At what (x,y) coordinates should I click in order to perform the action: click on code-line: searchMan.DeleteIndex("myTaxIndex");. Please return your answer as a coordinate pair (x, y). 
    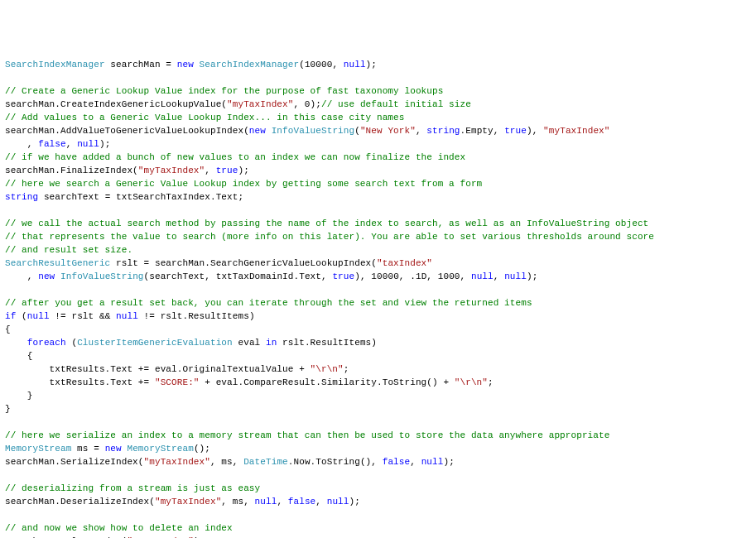
    Looking at the image, I should click on (378, 536).